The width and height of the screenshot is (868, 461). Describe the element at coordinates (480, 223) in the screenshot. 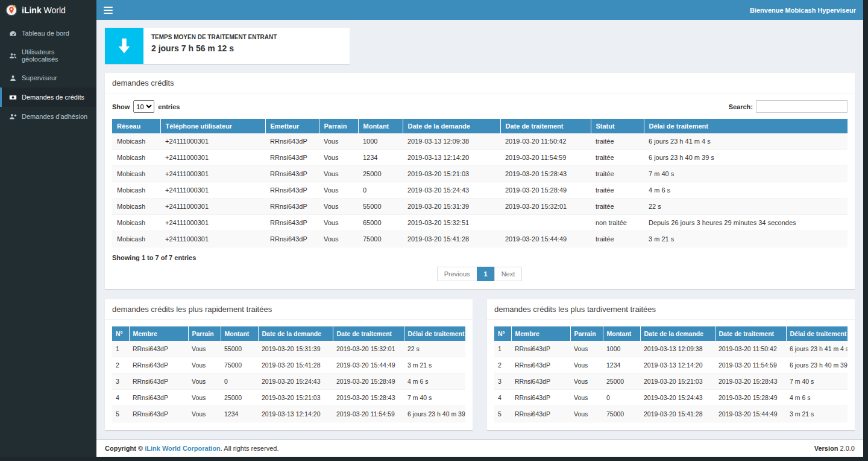

I see `table-row: Mobicash+24111000301RRnsi643dPVous650002…` at that location.